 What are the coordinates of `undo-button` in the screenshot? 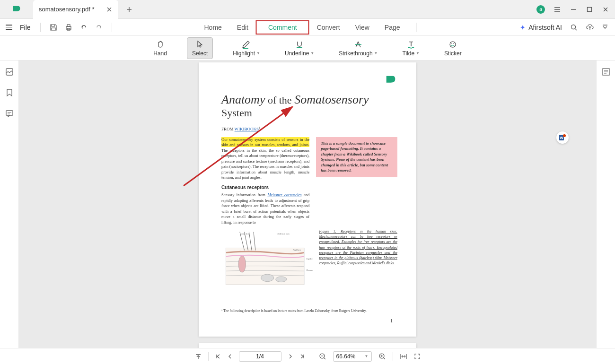 It's located at (84, 27).